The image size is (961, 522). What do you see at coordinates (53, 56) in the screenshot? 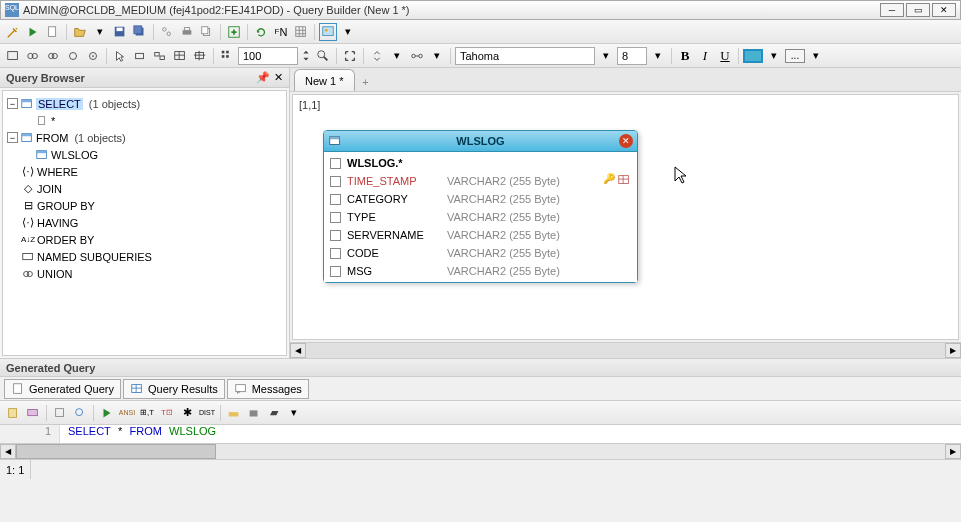
I see `rings2-icon` at bounding box center [53, 56].